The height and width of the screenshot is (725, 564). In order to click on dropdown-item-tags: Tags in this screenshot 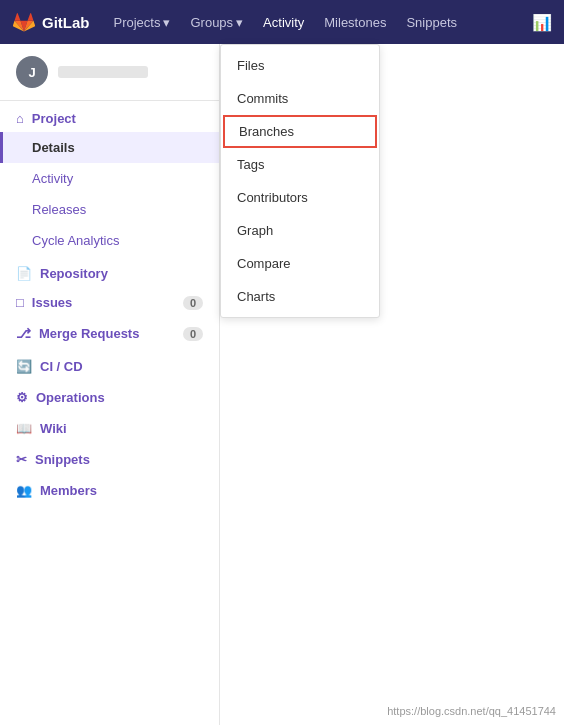, I will do `click(300, 164)`.